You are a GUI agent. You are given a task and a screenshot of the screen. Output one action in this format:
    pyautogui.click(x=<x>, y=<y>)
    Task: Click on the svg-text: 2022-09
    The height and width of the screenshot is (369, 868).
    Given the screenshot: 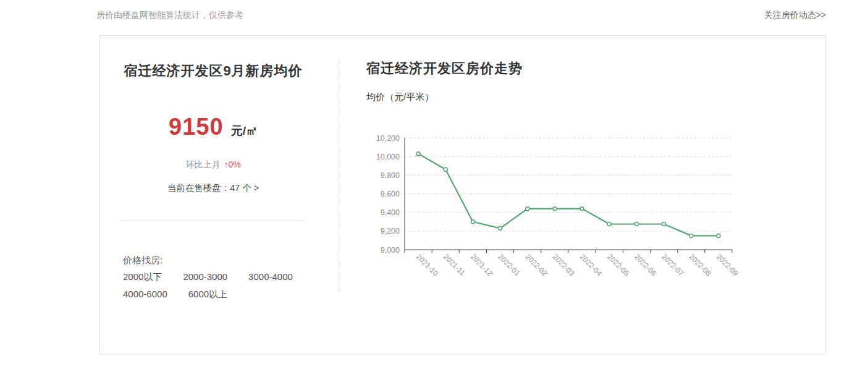 What is the action you would take?
    pyautogui.click(x=728, y=265)
    